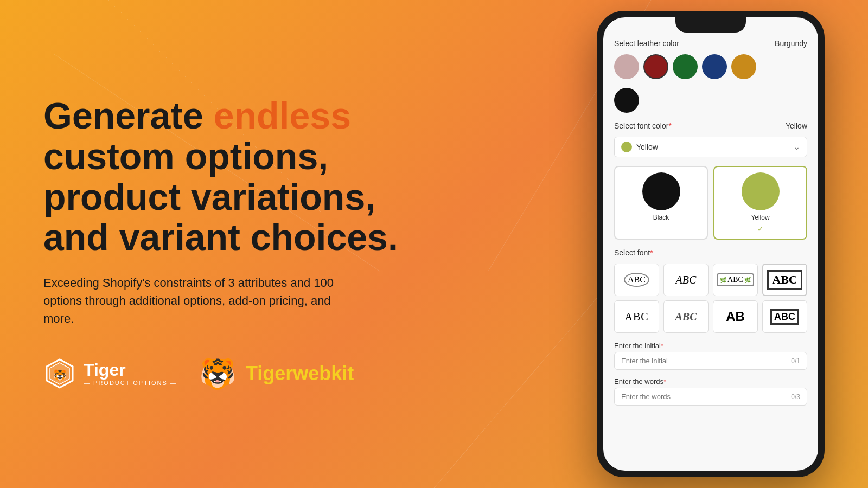 This screenshot has width=868, height=488. Describe the element at coordinates (636, 317) in the screenshot. I see `font-icon-abc-plain: ABC` at that location.